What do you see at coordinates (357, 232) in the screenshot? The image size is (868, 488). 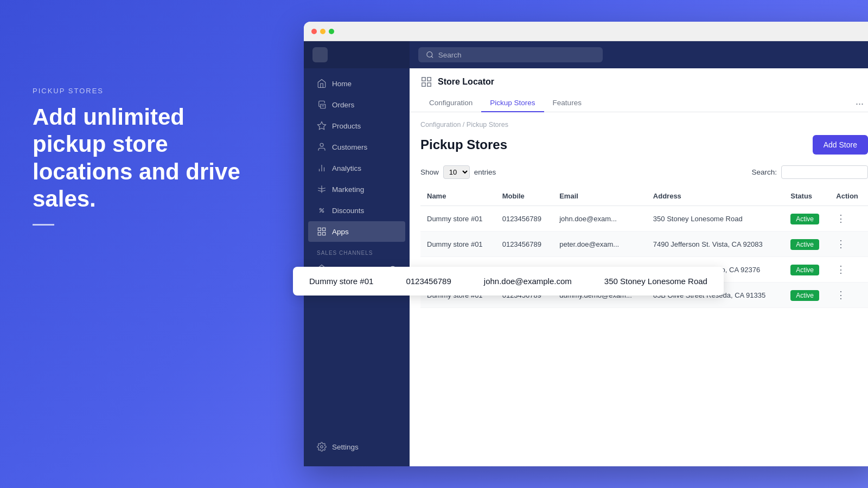 I see `sidebar-item-apps: Apps` at bounding box center [357, 232].